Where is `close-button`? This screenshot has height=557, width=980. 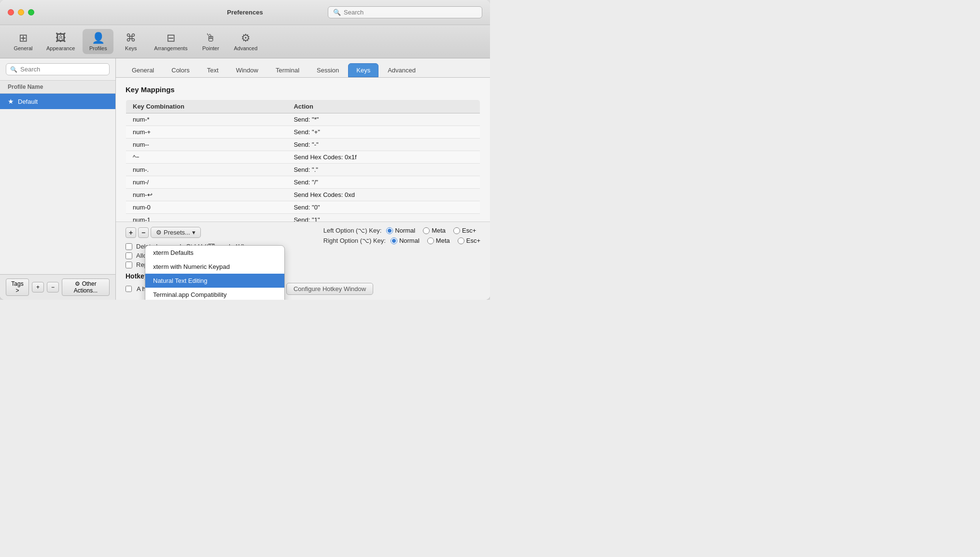 close-button is located at coordinates (11, 13).